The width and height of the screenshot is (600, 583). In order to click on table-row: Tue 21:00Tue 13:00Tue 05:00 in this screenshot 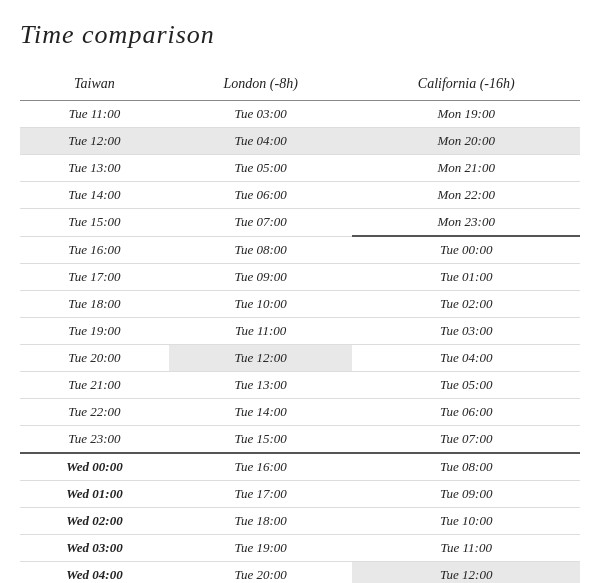, I will do `click(300, 386)`.